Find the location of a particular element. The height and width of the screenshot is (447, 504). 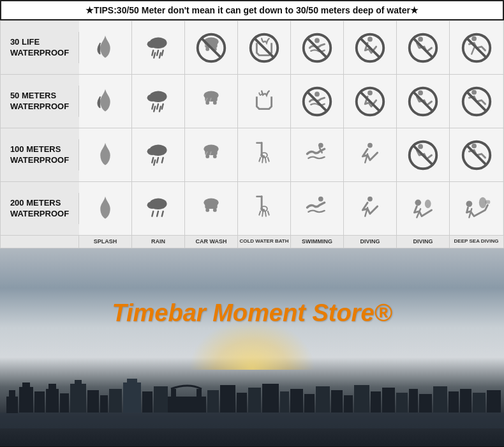

icon-100-diving2 is located at coordinates (424, 155).